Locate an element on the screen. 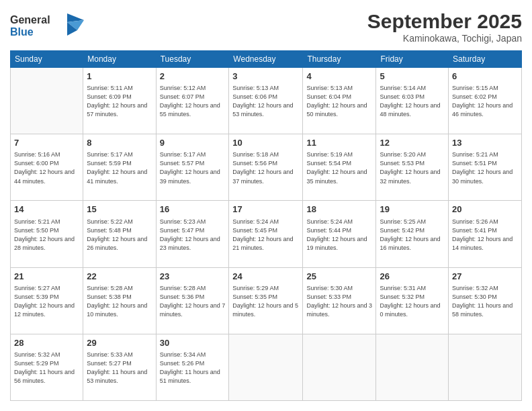 The image size is (532, 411). day-number: 11 is located at coordinates (339, 143).